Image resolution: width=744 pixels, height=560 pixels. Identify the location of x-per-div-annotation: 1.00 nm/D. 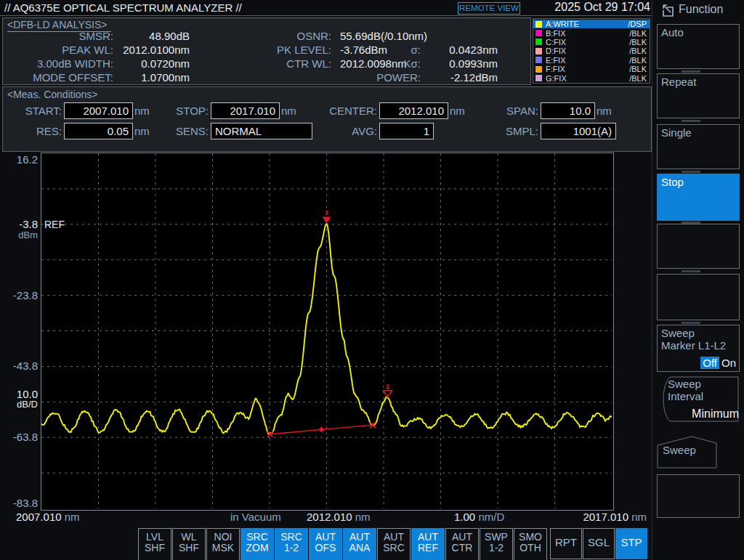
(480, 517).